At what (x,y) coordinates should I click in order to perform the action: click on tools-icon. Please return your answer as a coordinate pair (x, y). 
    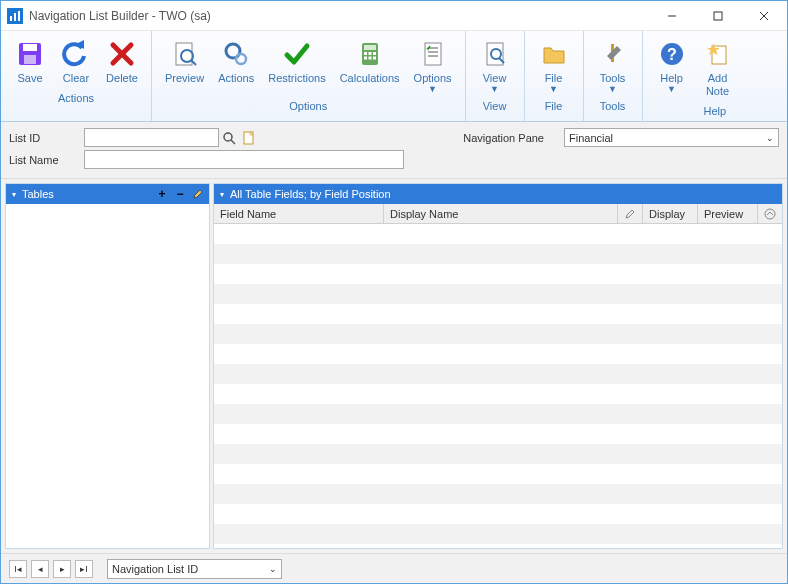
    Looking at the image, I should click on (613, 54).